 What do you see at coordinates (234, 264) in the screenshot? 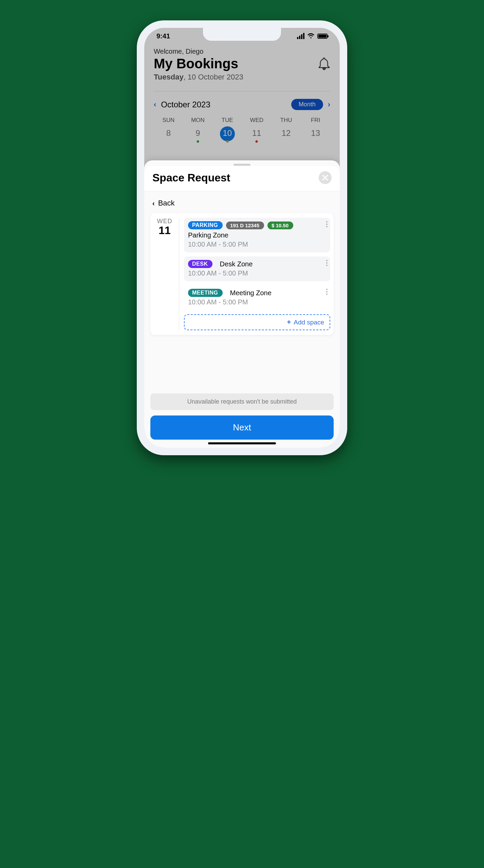
I see `zone-name: Desk Zone` at bounding box center [234, 264].